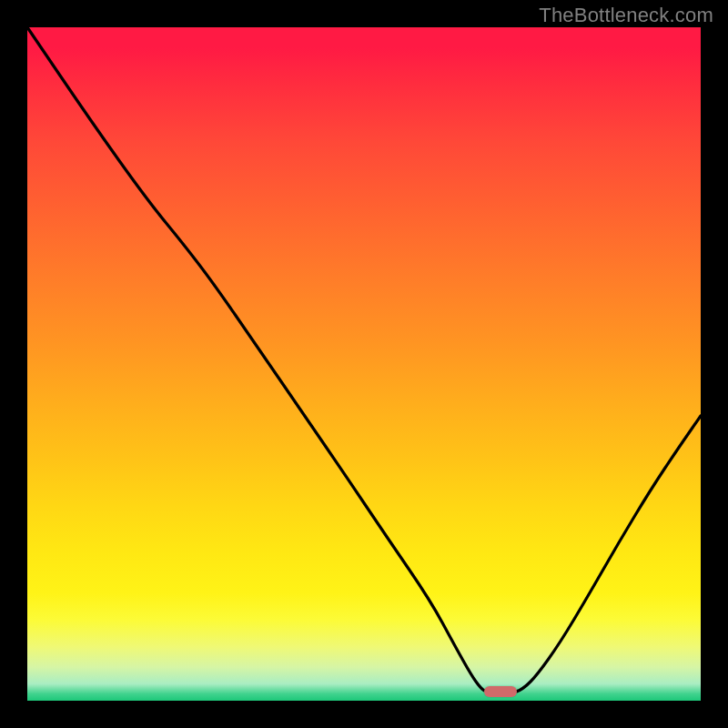 The width and height of the screenshot is (728, 728). Describe the element at coordinates (626, 15) in the screenshot. I see `watermark-text: TheBottleneck.com` at that location.